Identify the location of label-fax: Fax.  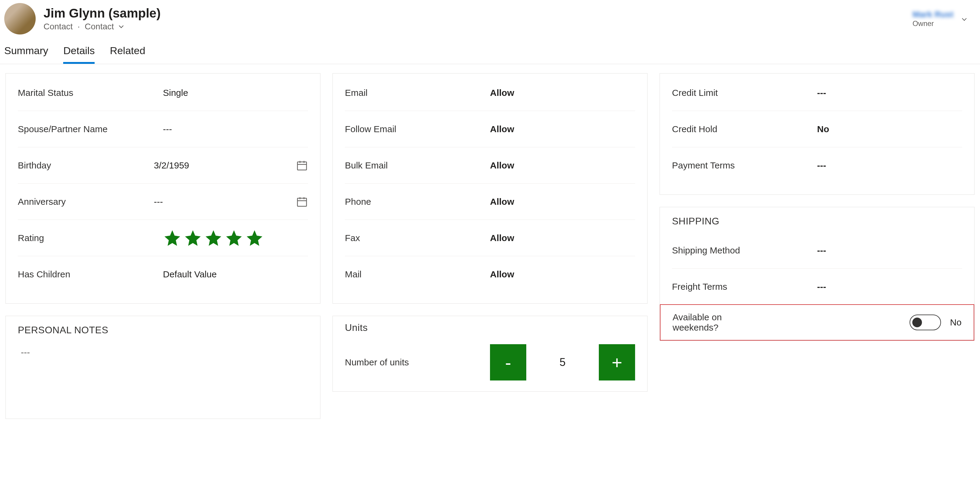
(418, 238).